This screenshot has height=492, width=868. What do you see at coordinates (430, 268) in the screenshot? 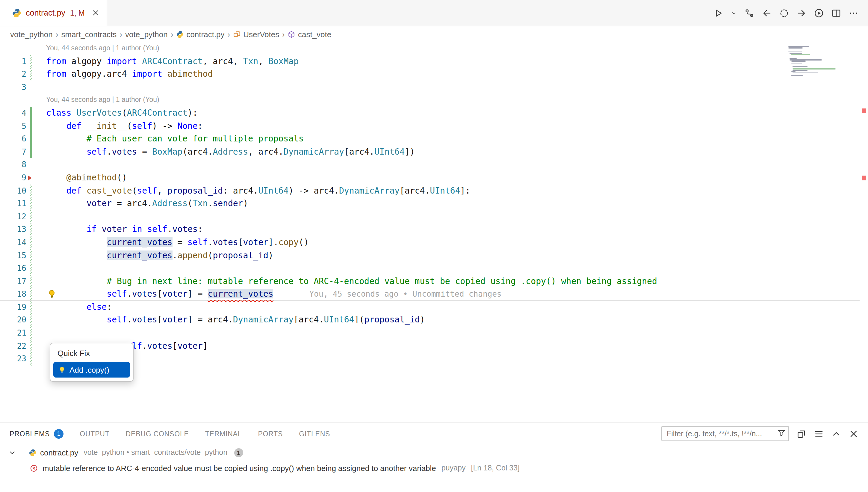
I see `code-line-16: 16` at bounding box center [430, 268].